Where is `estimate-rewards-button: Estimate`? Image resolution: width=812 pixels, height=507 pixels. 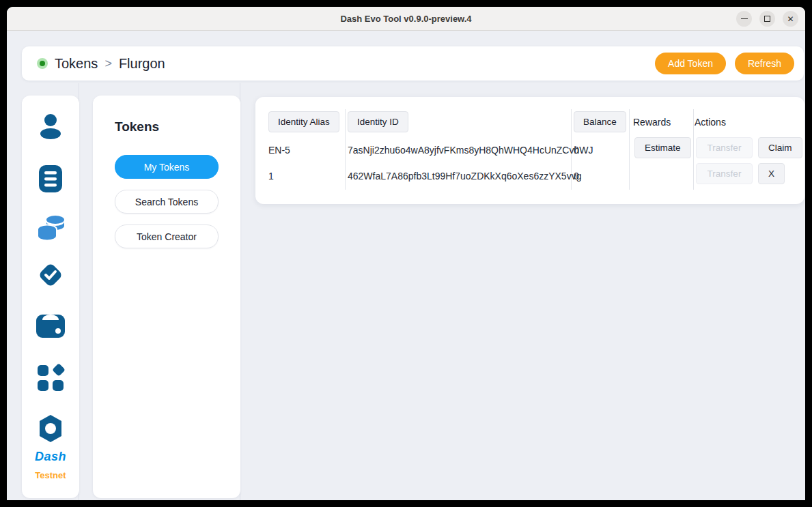
estimate-rewards-button: Estimate is located at coordinates (662, 147).